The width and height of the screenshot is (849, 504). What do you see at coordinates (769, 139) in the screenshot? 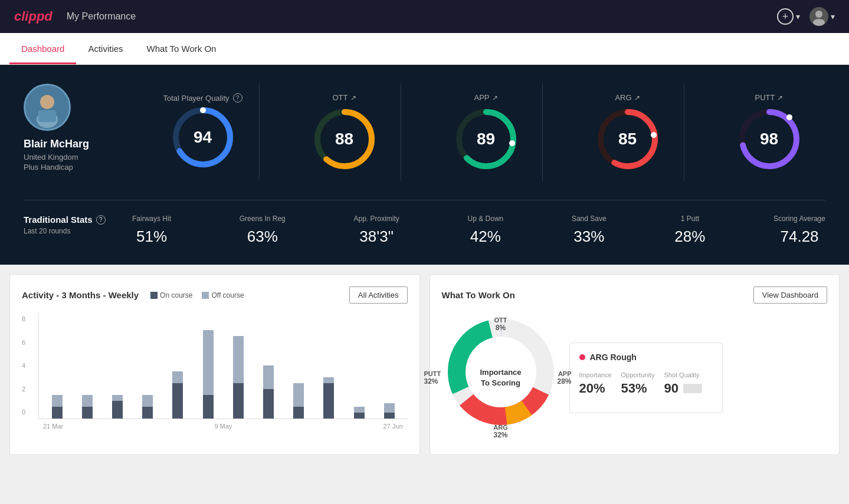
I see `putt-ring: 98` at bounding box center [769, 139].